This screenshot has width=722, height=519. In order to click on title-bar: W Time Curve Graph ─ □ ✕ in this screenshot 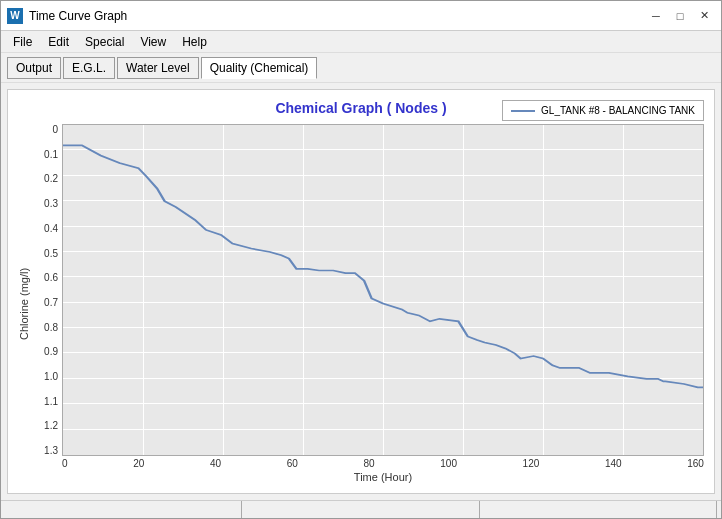, I will do `click(361, 16)`.